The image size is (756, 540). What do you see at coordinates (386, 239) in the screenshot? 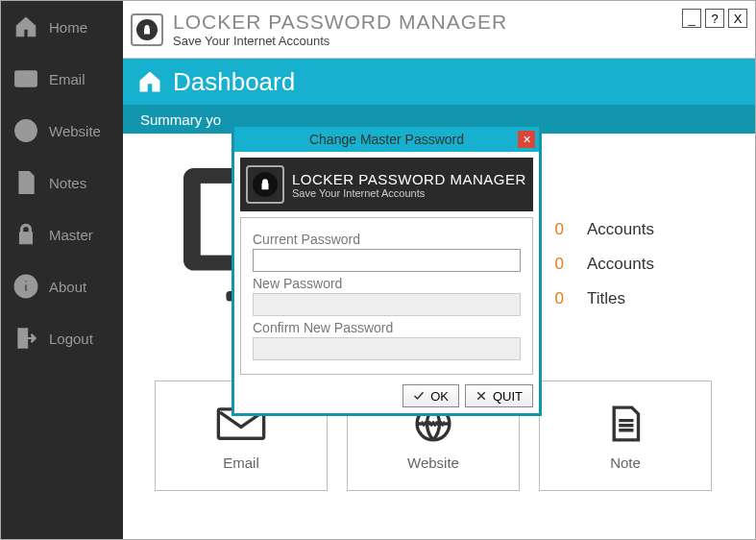
I see `current-password-label: Current Password` at bounding box center [386, 239].